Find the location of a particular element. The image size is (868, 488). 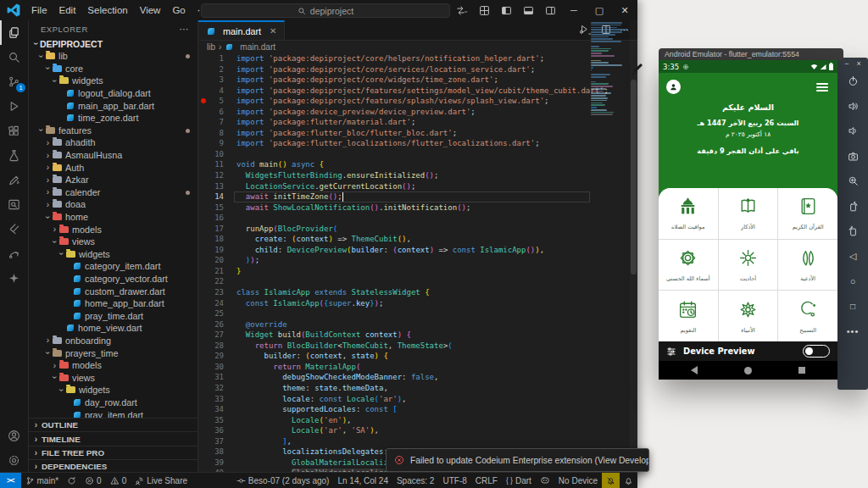

code-line: 34 supportedLocales: const [ is located at coordinates (418, 410).